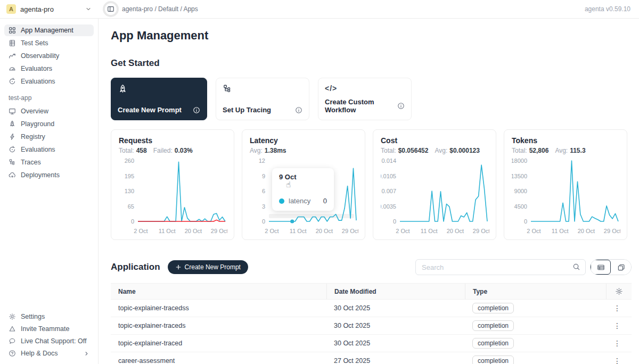 The height and width of the screenshot is (364, 639). I want to click on sidebar-item-observability: Observability, so click(49, 56).